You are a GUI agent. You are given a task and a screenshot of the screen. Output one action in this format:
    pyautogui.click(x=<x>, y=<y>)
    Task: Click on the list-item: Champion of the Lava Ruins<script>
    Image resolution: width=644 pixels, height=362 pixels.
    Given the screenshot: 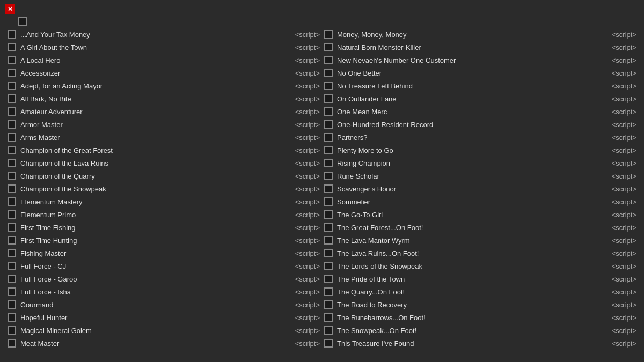 What is the action you would take?
    pyautogui.click(x=164, y=163)
    